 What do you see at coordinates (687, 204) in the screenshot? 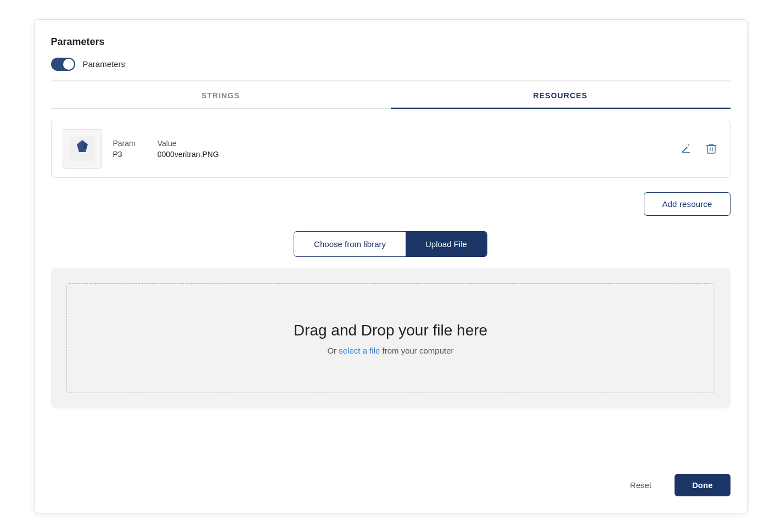
I see `add-resource-button: Add resource` at bounding box center [687, 204].